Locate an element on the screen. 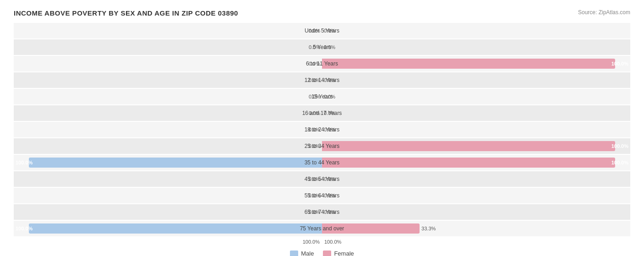 The width and height of the screenshot is (644, 256). female-value: 33.3% is located at coordinates (429, 229).